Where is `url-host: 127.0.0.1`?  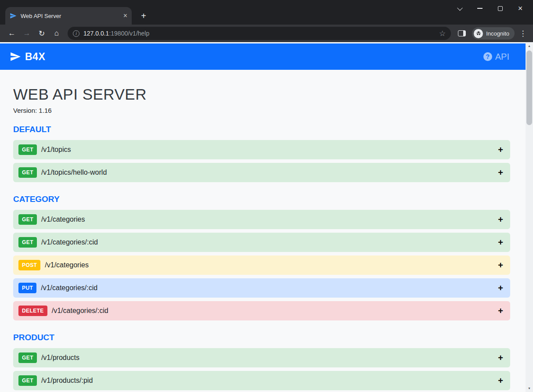 url-host: 127.0.0.1 is located at coordinates (96, 33).